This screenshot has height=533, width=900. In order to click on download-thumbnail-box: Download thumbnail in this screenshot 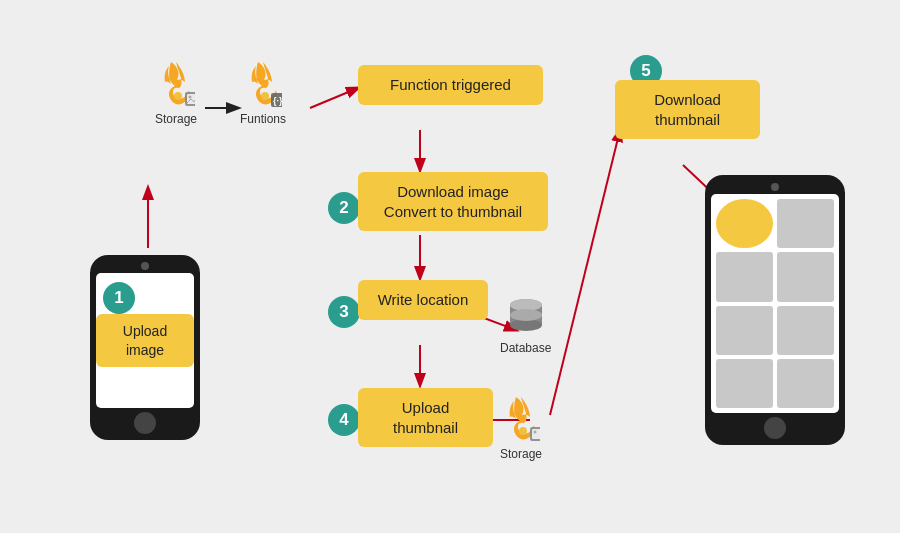, I will do `click(688, 110)`.